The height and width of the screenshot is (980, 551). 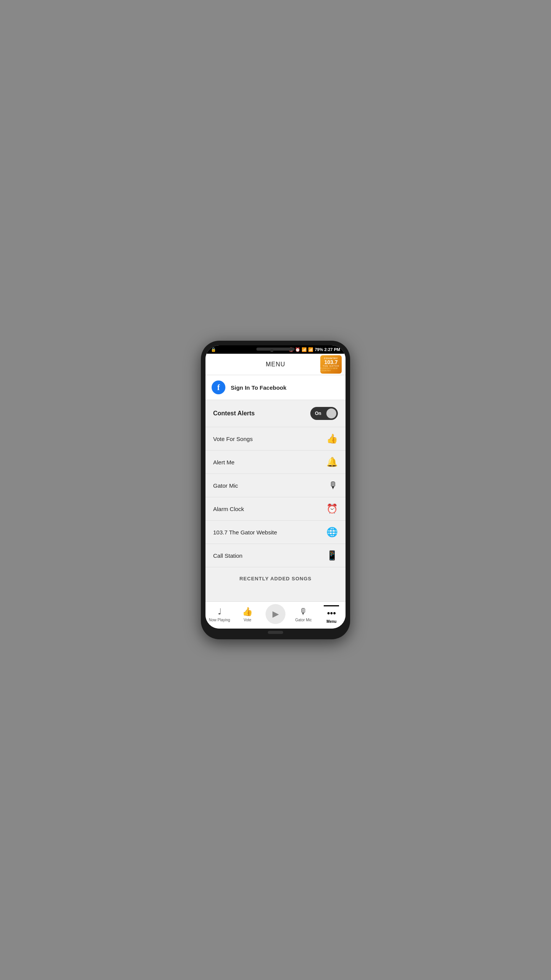 What do you see at coordinates (247, 612) in the screenshot?
I see `vote-icon: 👍` at bounding box center [247, 612].